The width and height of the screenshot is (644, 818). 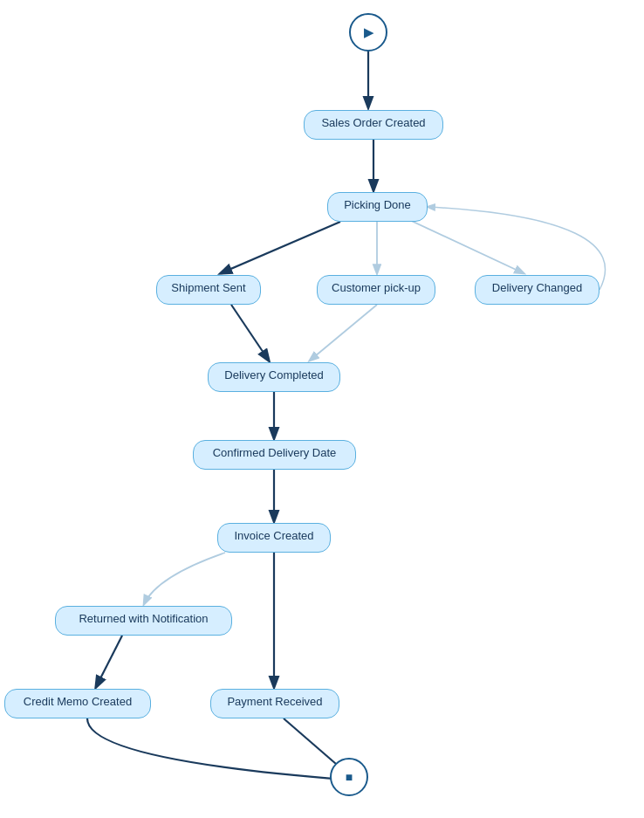 What do you see at coordinates (349, 777) in the screenshot?
I see `end-icon: ■` at bounding box center [349, 777].